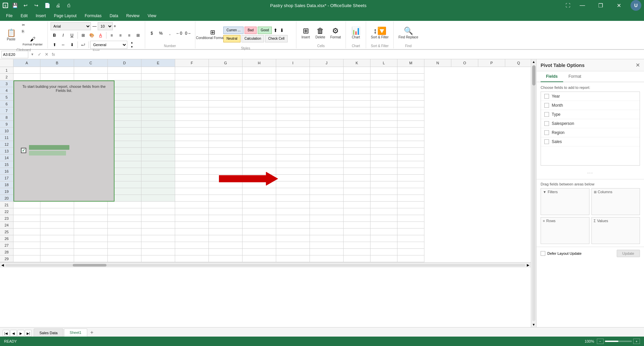  What do you see at coordinates (57, 63) in the screenshot?
I see `col-header-b: B` at bounding box center [57, 63].